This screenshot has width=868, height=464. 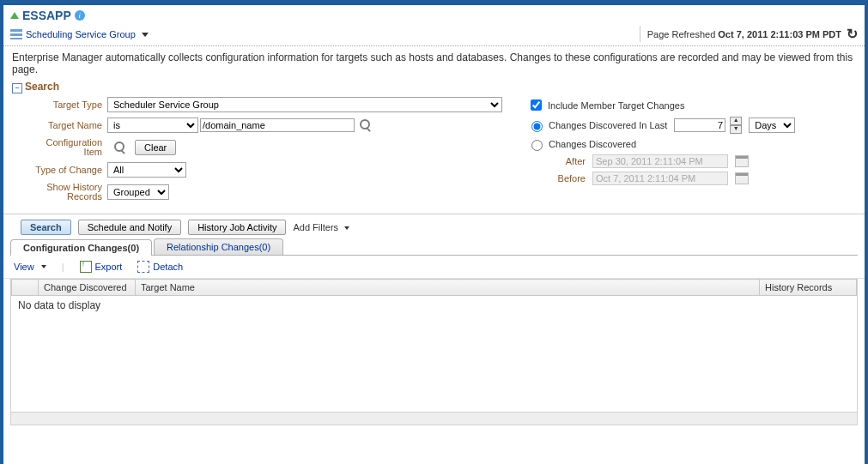 What do you see at coordinates (69, 105) in the screenshot?
I see `target-type-label: Target Type` at bounding box center [69, 105].